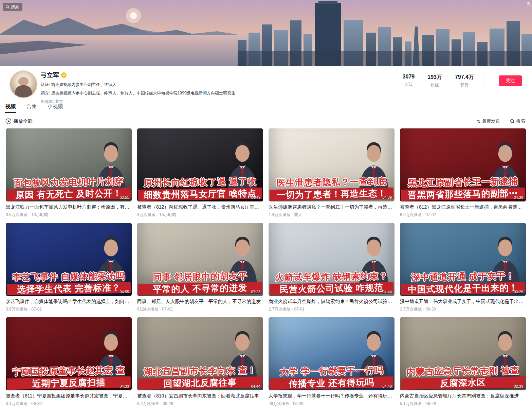 The image size is (532, 407). Describe the element at coordinates (15, 7) in the screenshot. I see `banner-search-label: 搜索` at that location.